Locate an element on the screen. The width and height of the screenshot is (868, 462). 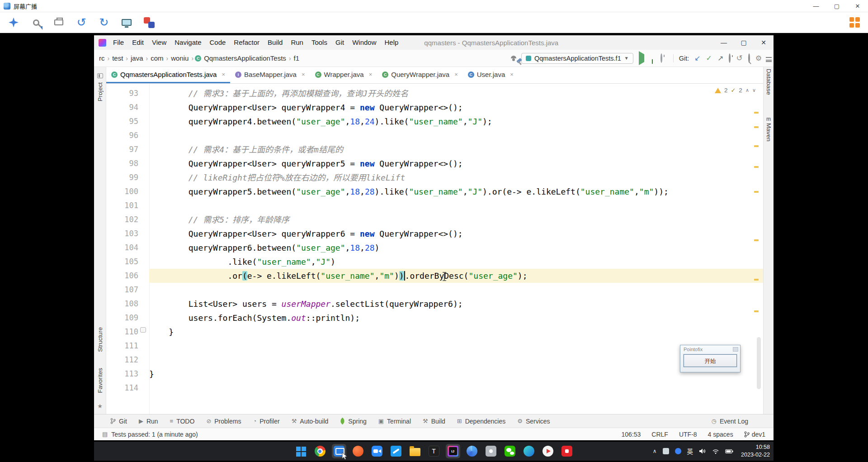
monitor-icon is located at coordinates (127, 23).